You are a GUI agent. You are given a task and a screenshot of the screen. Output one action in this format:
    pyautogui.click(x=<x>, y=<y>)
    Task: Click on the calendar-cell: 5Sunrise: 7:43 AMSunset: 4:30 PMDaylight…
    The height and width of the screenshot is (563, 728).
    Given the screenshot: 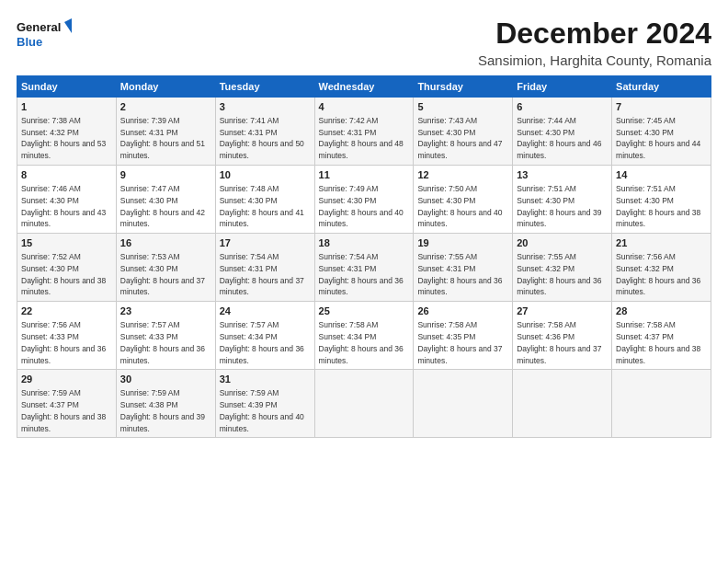 What is the action you would take?
    pyautogui.click(x=463, y=132)
    